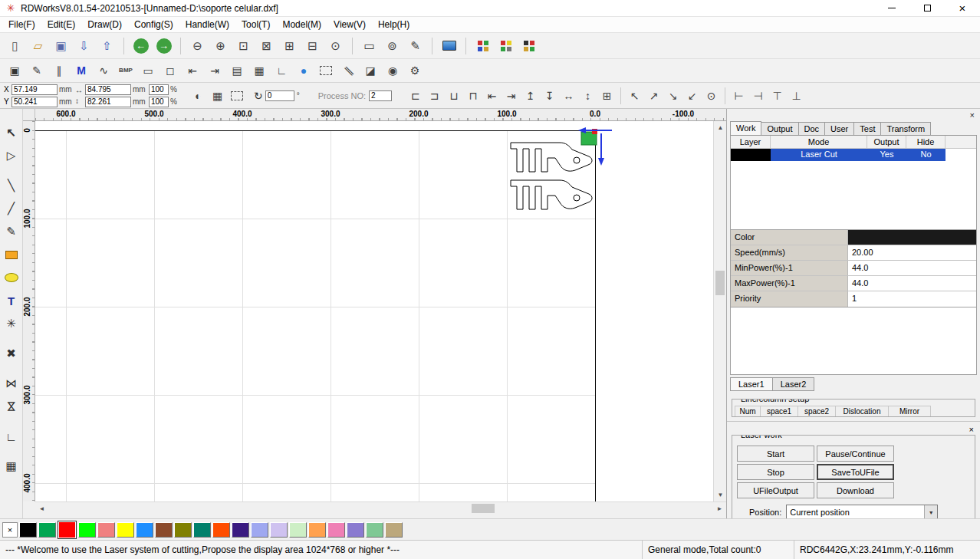 This screenshot has height=559, width=980. I want to click on pen-pick-icon: ✎, so click(37, 71).